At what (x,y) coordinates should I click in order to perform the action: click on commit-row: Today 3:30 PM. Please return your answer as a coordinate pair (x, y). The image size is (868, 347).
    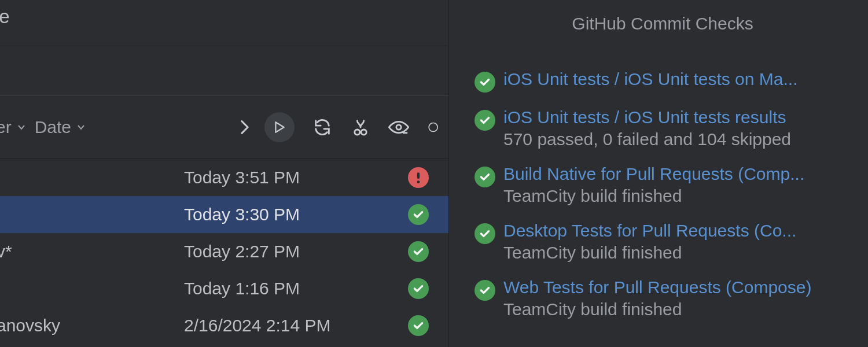
    Looking at the image, I should click on (225, 215).